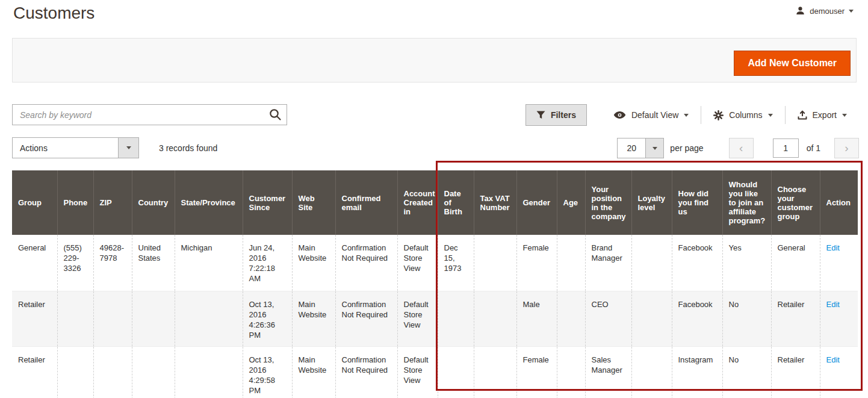 The width and height of the screenshot is (868, 398). What do you see at coordinates (693, 202) in the screenshot?
I see `column-header-label: How did you find us` at bounding box center [693, 202].